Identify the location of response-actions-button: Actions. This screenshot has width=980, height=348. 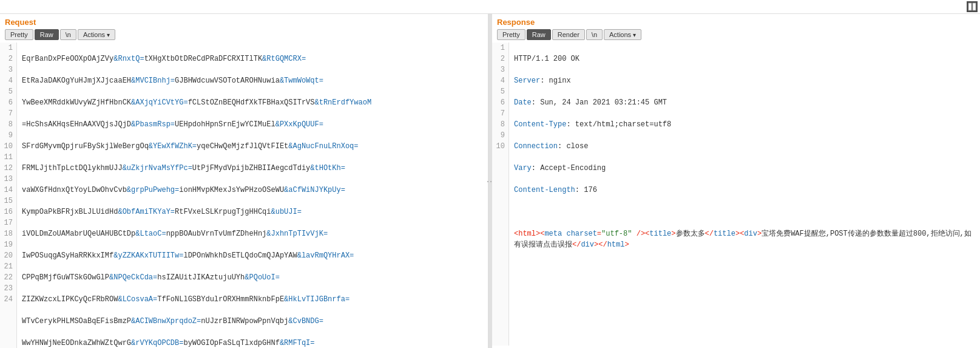
(623, 35).